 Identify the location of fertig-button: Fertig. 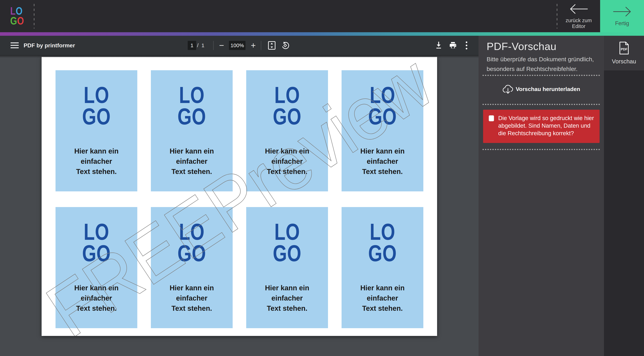
(622, 16).